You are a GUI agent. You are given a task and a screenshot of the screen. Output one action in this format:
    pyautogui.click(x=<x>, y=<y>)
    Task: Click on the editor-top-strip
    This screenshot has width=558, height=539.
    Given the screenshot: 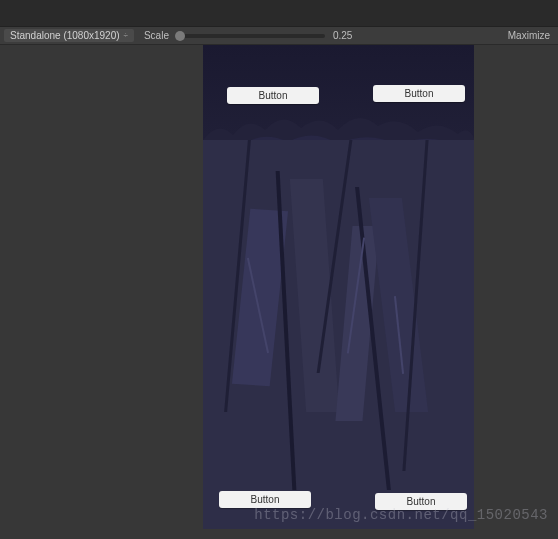 What is the action you would take?
    pyautogui.click(x=279, y=14)
    